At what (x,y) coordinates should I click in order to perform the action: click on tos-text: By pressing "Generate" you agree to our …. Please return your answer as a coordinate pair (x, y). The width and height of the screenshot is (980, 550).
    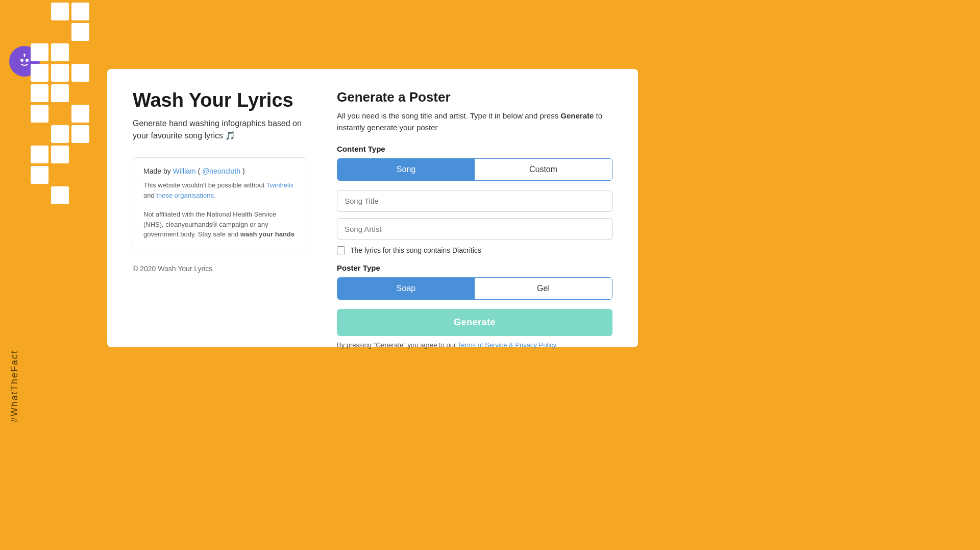
    Looking at the image, I should click on (475, 345).